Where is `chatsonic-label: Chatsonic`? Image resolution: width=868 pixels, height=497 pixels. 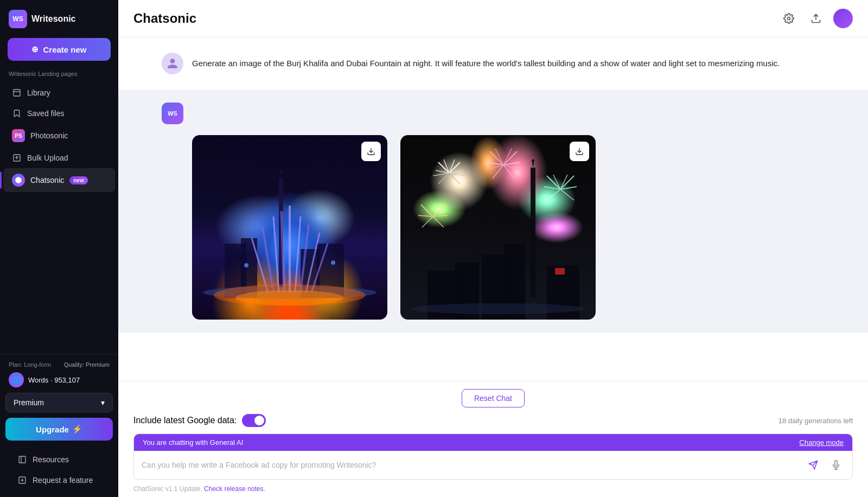 chatsonic-label: Chatsonic is located at coordinates (47, 180).